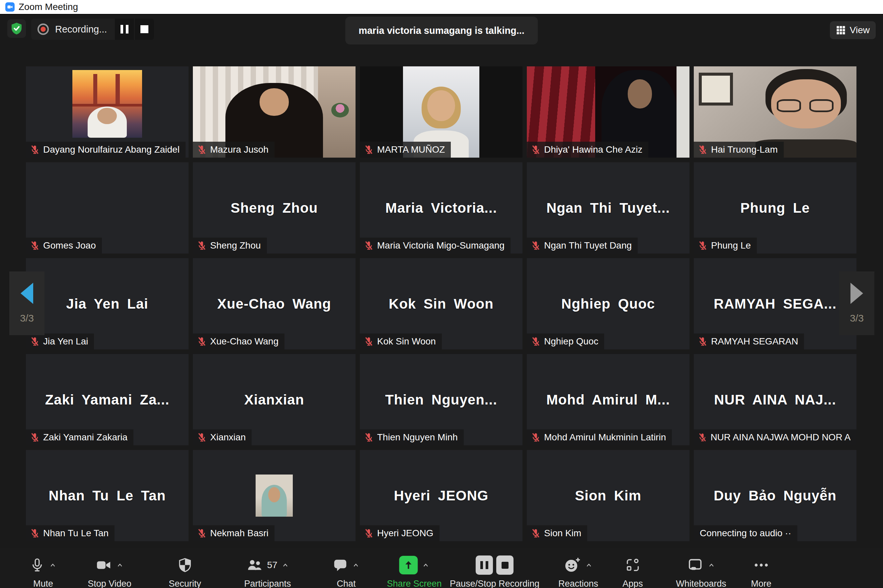  I want to click on next-page-button: 3/3, so click(857, 303).